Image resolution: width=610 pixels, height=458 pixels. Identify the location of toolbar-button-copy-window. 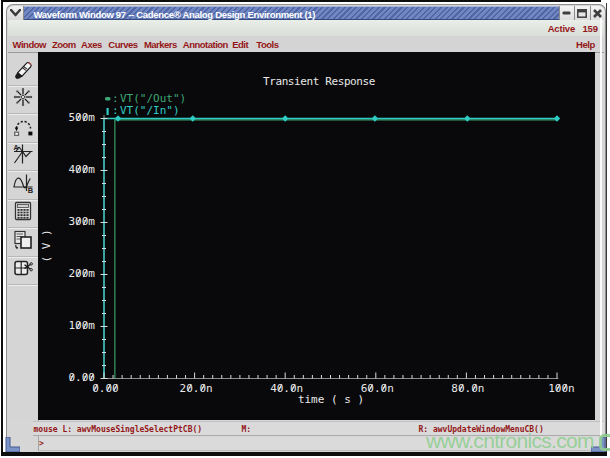
(23, 242).